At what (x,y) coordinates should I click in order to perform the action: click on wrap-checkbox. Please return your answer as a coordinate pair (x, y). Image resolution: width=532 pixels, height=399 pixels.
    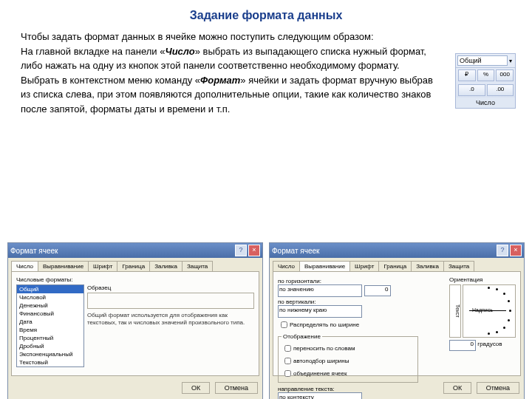
    Looking at the image, I should click on (288, 349).